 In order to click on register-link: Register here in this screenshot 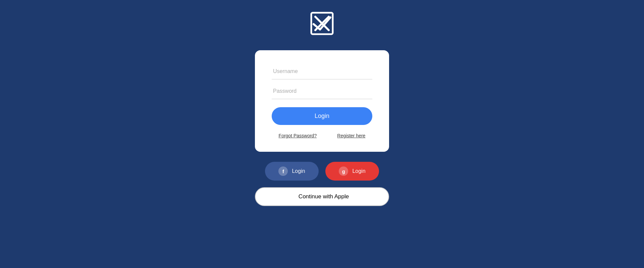, I will do `click(351, 136)`.